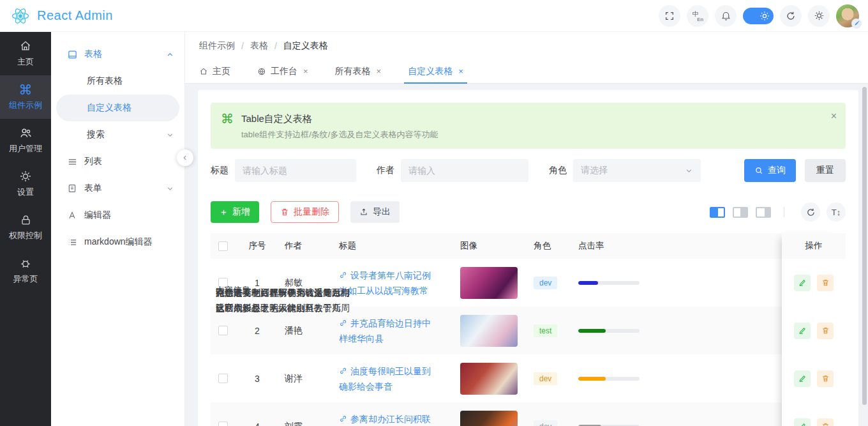 The image size is (868, 426). I want to click on role-select-placeholder: 请选择, so click(594, 171).